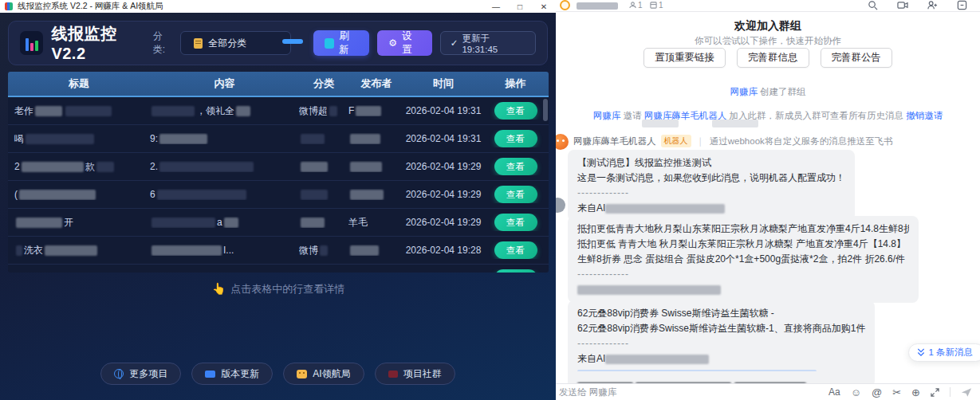 The width and height of the screenshot is (980, 400). What do you see at coordinates (278, 84) in the screenshot?
I see `table-header: 标题 内容 分类 发布者 时间 操作` at bounding box center [278, 84].